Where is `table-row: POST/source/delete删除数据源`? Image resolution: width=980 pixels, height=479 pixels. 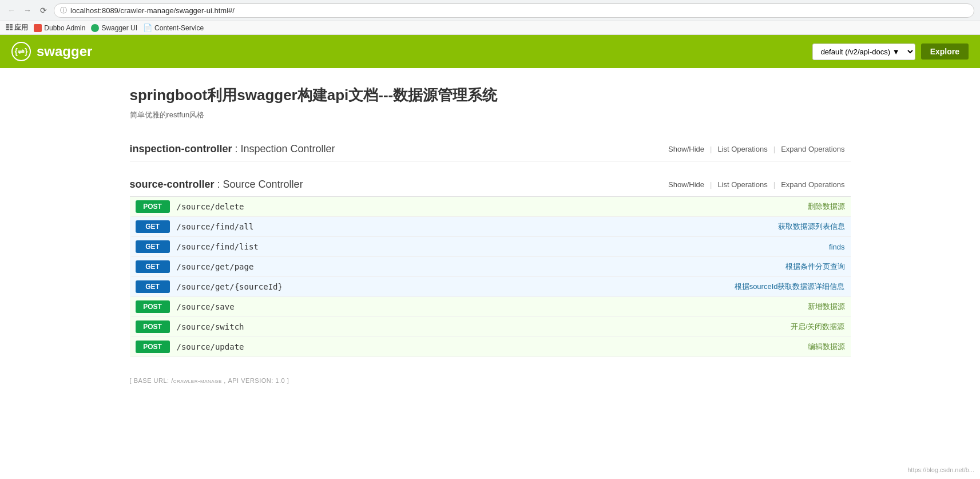
table-row: POST/source/delete删除数据源 is located at coordinates (490, 207).